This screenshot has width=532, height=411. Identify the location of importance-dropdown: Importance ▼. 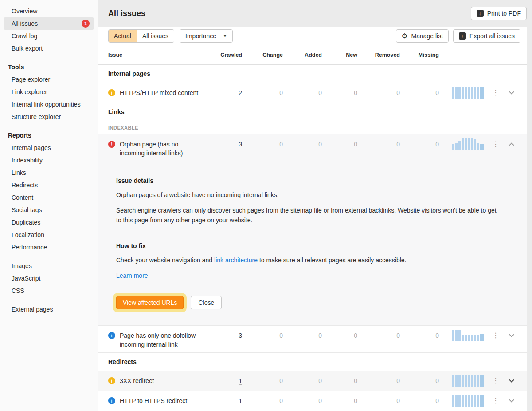
(206, 36).